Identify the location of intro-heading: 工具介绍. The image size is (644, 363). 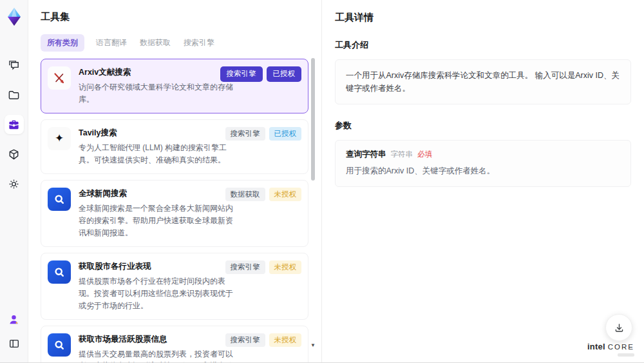
(483, 45).